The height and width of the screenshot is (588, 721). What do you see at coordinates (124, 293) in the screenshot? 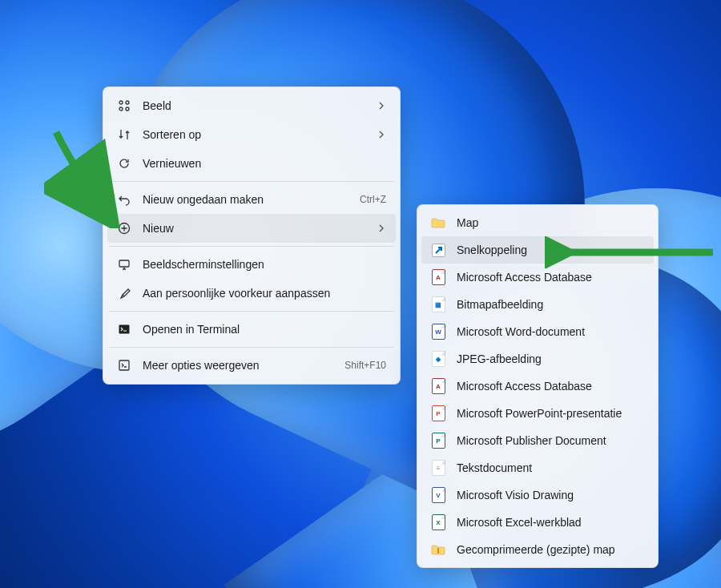
I see `brush-icon` at bounding box center [124, 293].